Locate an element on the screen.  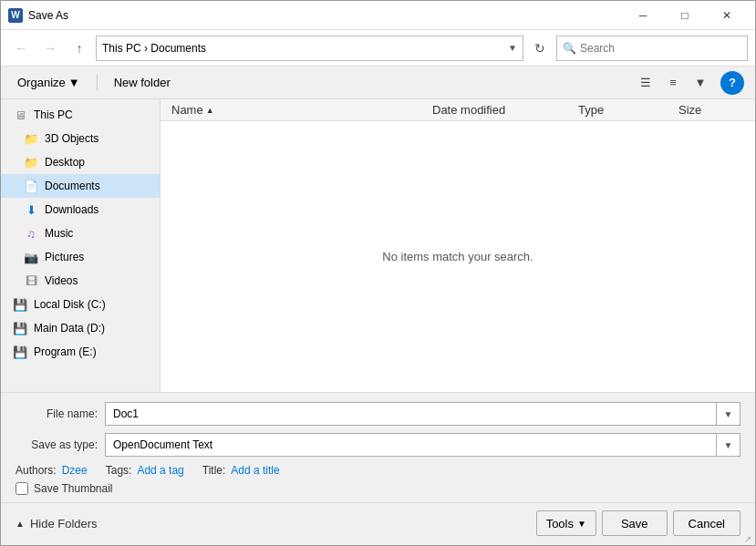
sidebar-item-pictures: 📷 Pictures is located at coordinates (80, 257).